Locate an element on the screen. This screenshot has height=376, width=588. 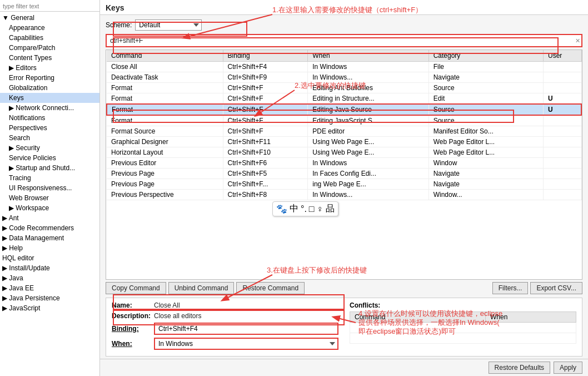
cell-category: Manifest Editor So... is located at coordinates (486, 131).